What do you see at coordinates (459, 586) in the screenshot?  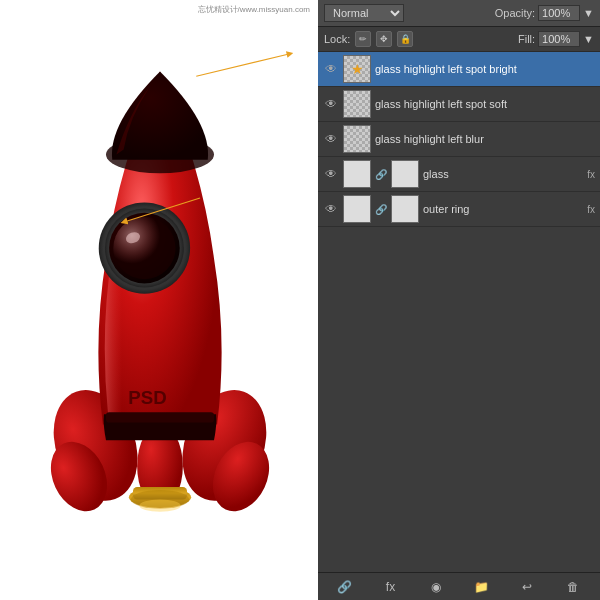 I see `panel-bottom-toolbar: 🔗 fx ◉ 📁 ↩ 🗑` at bounding box center [459, 586].